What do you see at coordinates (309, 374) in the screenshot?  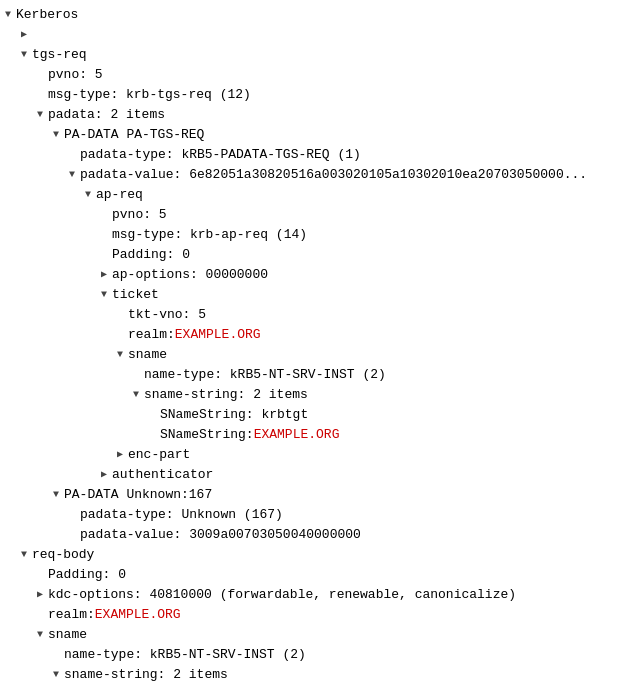 I see `name-type-line: name-type: kRB5-NT-SRV-INST (2)` at bounding box center [309, 374].